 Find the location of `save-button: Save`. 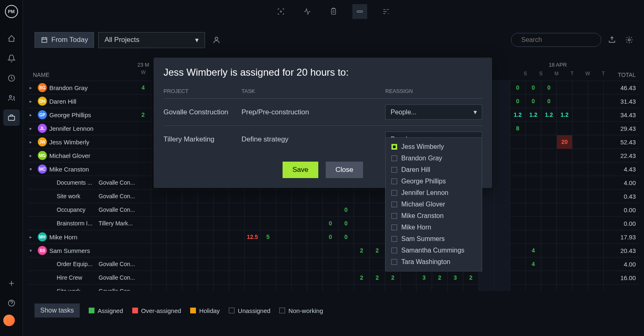

save-button: Save is located at coordinates (301, 170).